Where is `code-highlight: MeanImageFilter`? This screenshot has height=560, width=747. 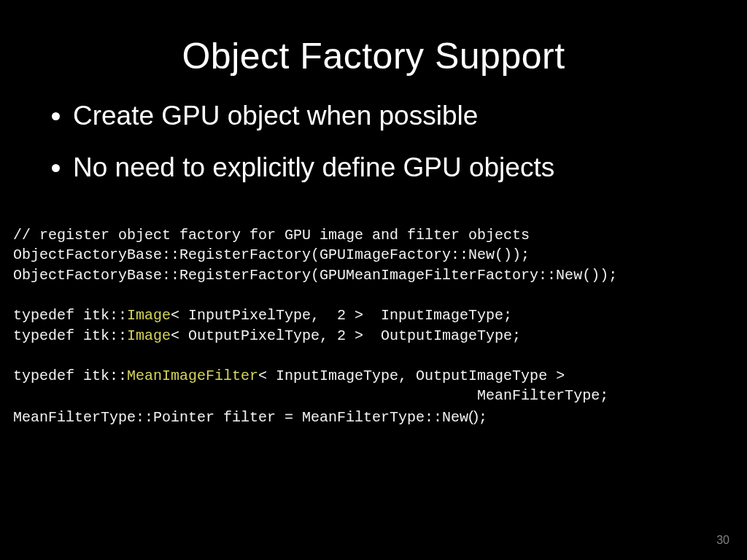
code-highlight: MeanImageFilter is located at coordinates (193, 376).